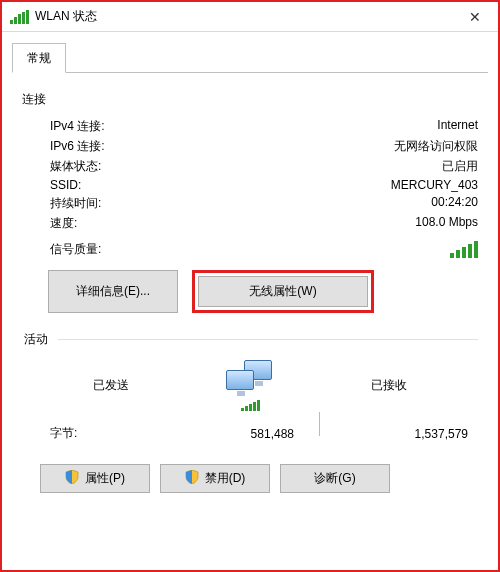 The height and width of the screenshot is (572, 500). What do you see at coordinates (263, 292) in the screenshot?
I see `connection-buttons: 详细信息(E)... 无线属性(W)` at bounding box center [263, 292].